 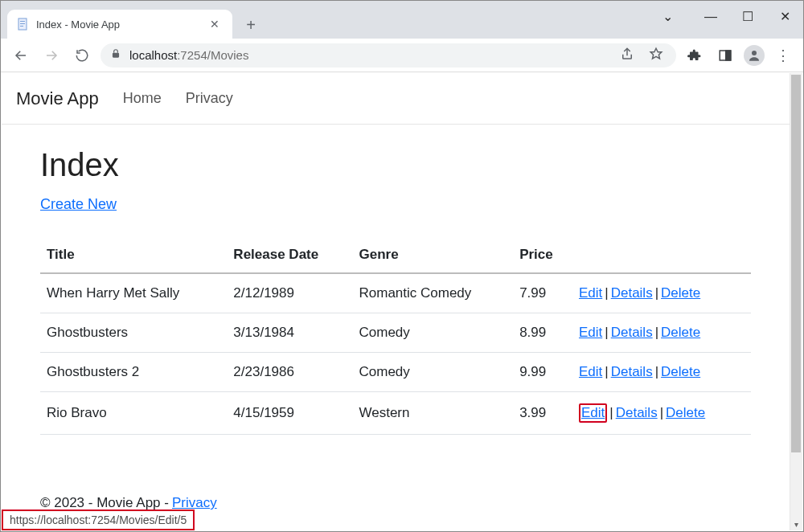 What do you see at coordinates (121, 24) in the screenshot?
I see `tab-title: Index - Movie App` at bounding box center [121, 24].